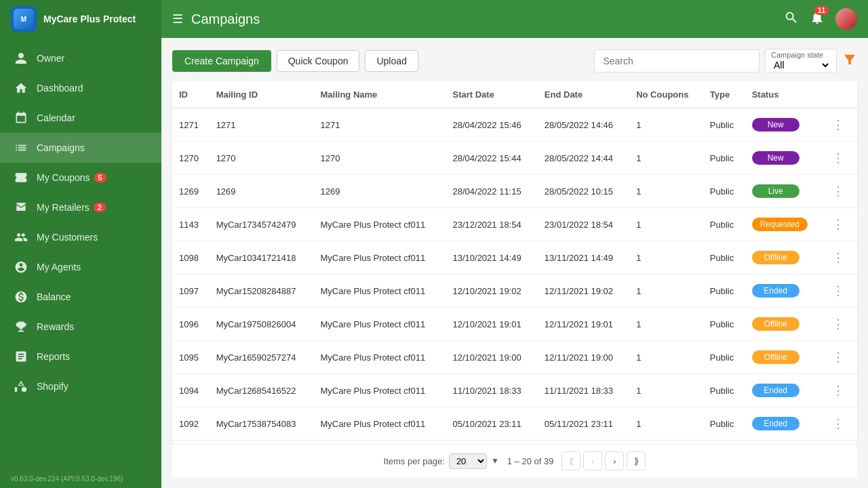  What do you see at coordinates (817, 19) in the screenshot?
I see `notifications-icon: 11` at bounding box center [817, 19].